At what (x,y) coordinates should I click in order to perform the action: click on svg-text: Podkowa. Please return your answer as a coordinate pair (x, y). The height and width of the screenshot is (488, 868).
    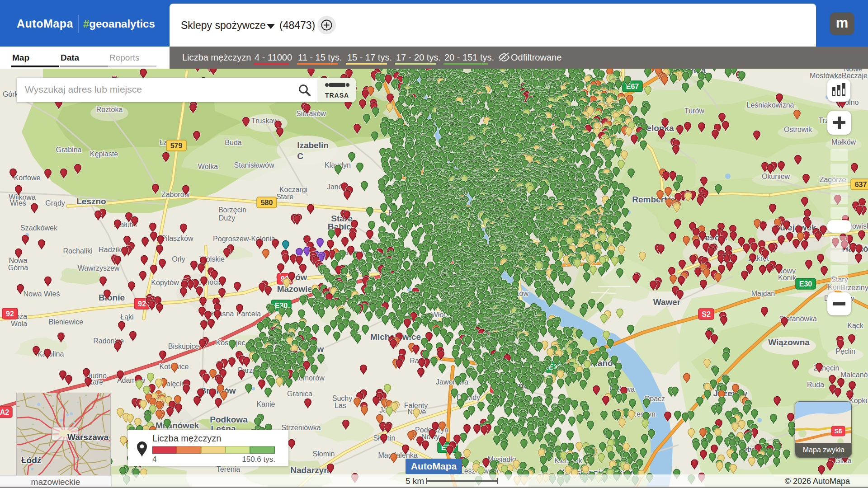
    Looking at the image, I should click on (229, 419).